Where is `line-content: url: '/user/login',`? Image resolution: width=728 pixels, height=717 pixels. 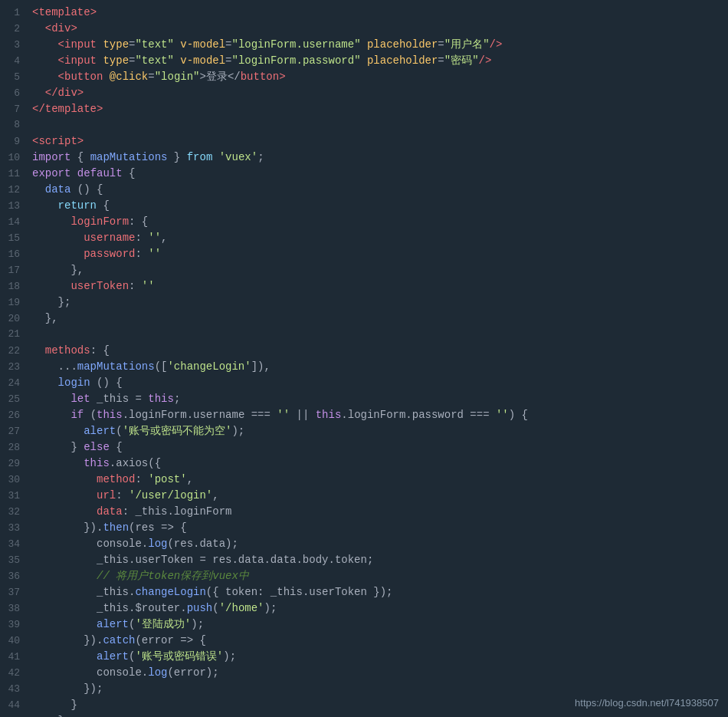 line-content: url: '/user/login', is located at coordinates (378, 496).